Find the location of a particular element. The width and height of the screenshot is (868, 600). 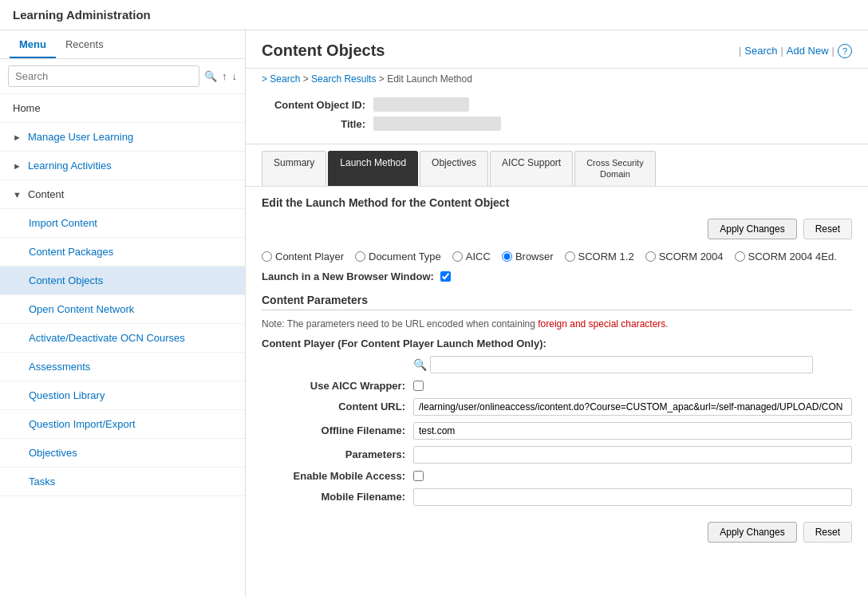

enable-mobile-checkbox is located at coordinates (418, 476).